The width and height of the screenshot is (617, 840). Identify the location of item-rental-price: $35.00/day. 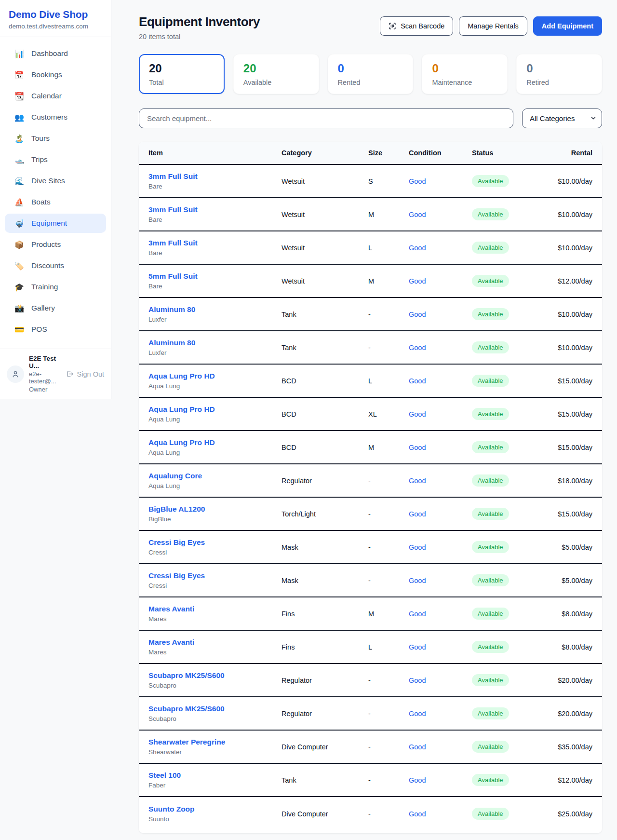
(568, 747).